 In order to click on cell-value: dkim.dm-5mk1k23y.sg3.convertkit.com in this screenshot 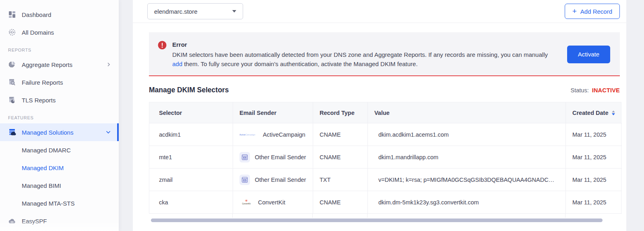, I will do `click(466, 202)`.